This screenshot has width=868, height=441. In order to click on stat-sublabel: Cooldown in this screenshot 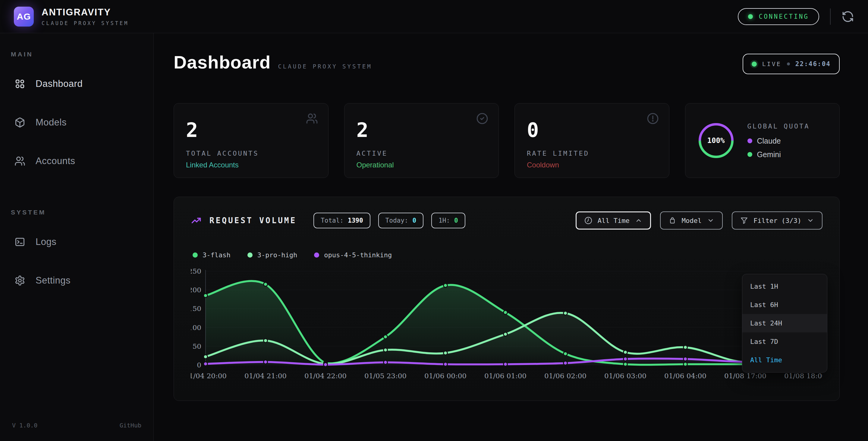, I will do `click(592, 165)`.